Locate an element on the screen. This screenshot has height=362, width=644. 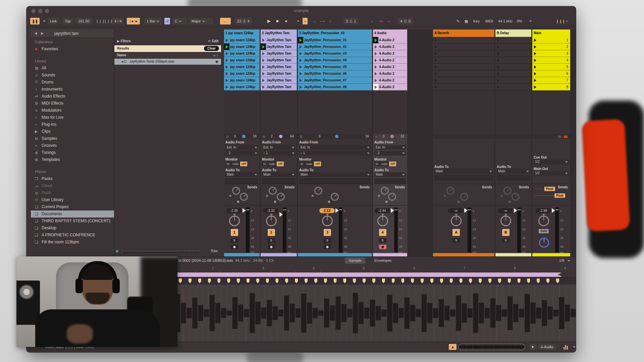
audio-to-menu: Main is located at coordinates (513, 171).